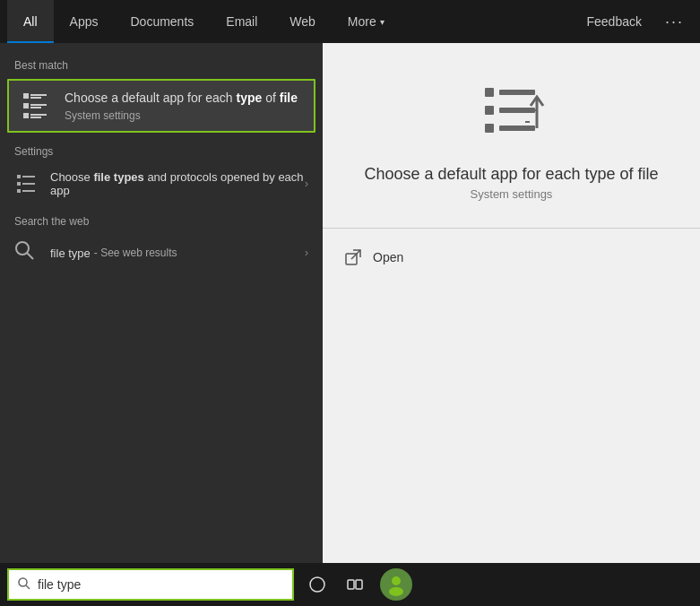 This screenshot has height=606, width=700. Describe the element at coordinates (357, 584) in the screenshot. I see `taskbar-icons` at that location.